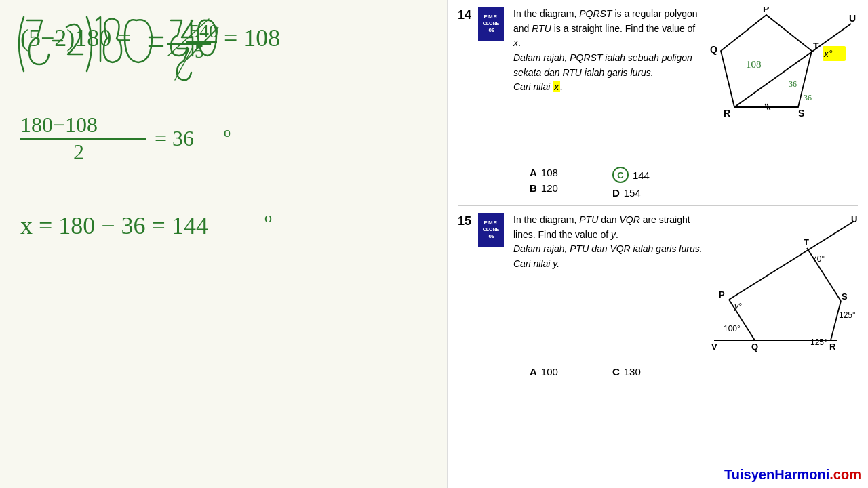  I want to click on answer-15A: A 100, so click(544, 371).